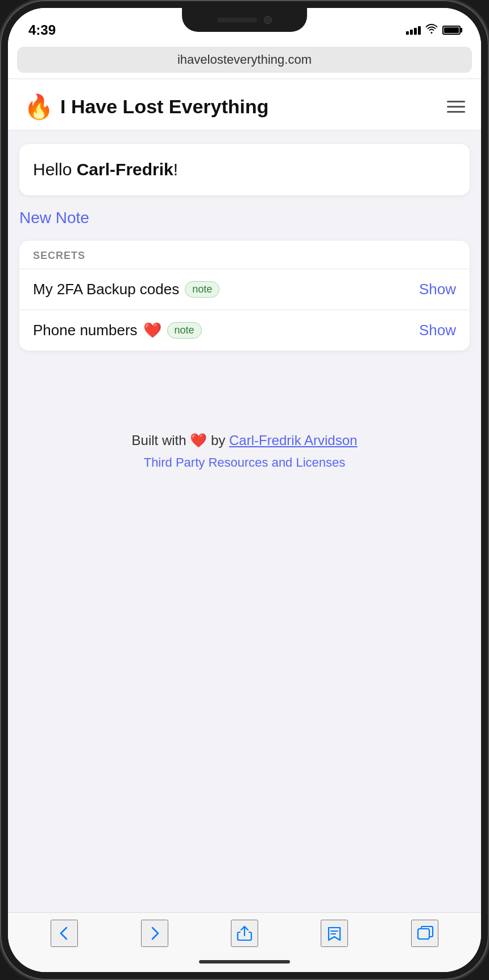  I want to click on battery-icon, so click(451, 30).